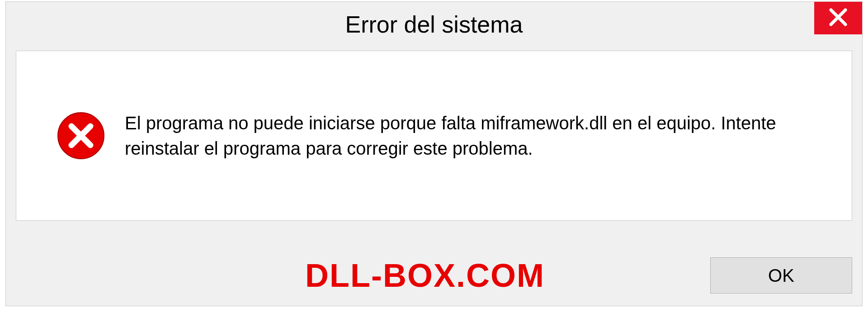  I want to click on close-icon, so click(838, 18).